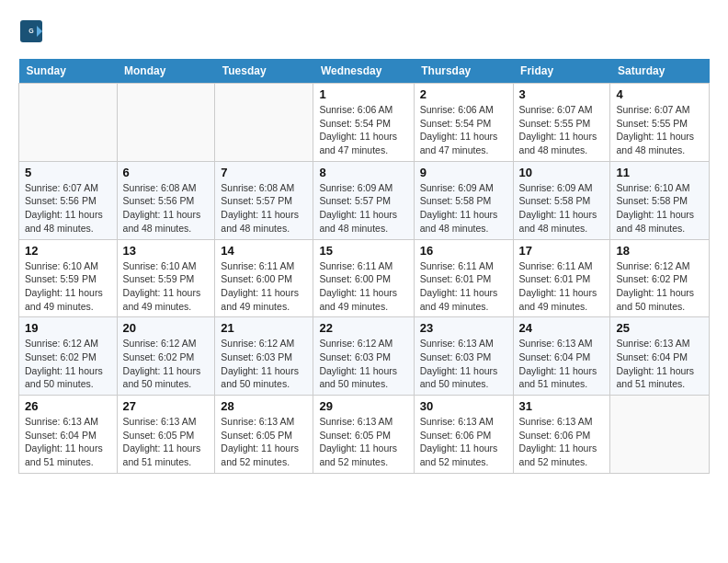 This screenshot has width=728, height=563. What do you see at coordinates (364, 357) in the screenshot?
I see `calendar-week-row: 19Sunrise: 6:12 AM Sunset: 6:02 PM Dayli…` at bounding box center [364, 357].